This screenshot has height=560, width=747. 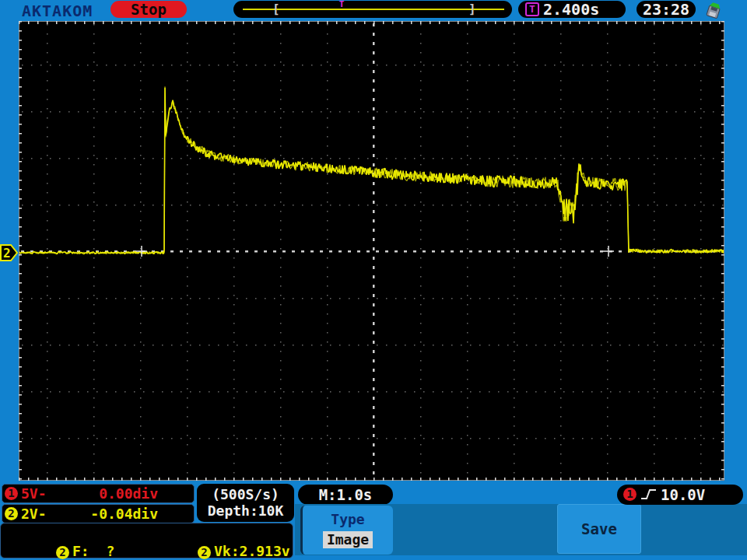 What do you see at coordinates (128, 493) in the screenshot?
I see `channel-1-offset: 0.00div` at bounding box center [128, 493].